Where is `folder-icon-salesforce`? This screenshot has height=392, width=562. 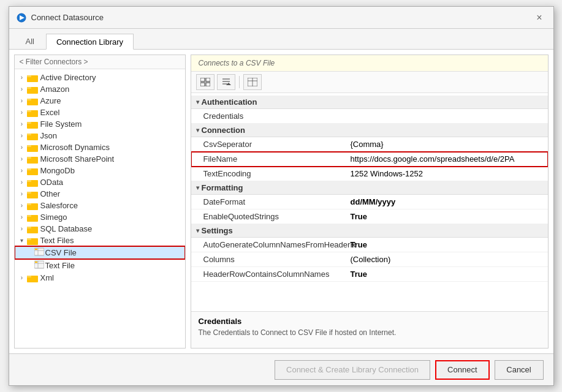
folder-icon-salesforce is located at coordinates (32, 206).